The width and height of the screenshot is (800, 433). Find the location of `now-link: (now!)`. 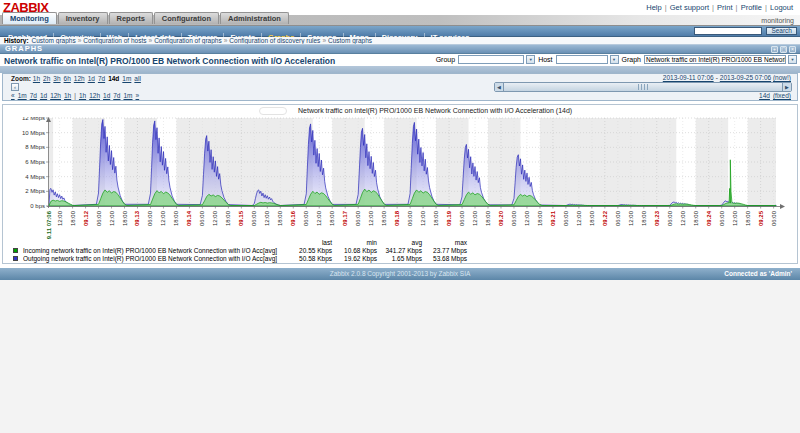

now-link: (now!) is located at coordinates (782, 78).